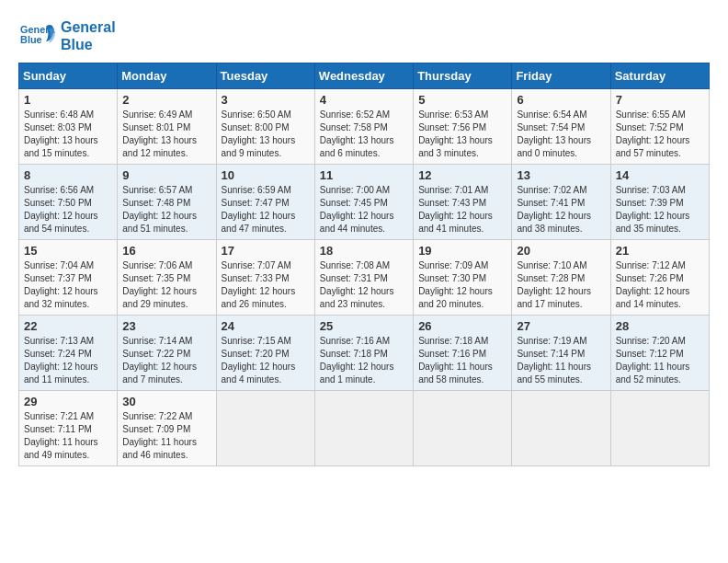 This screenshot has height=563, width=728. I want to click on day-cell: 4Sunrise: 6:52 AMSunset: 7:58 PMDaylight…, so click(364, 127).